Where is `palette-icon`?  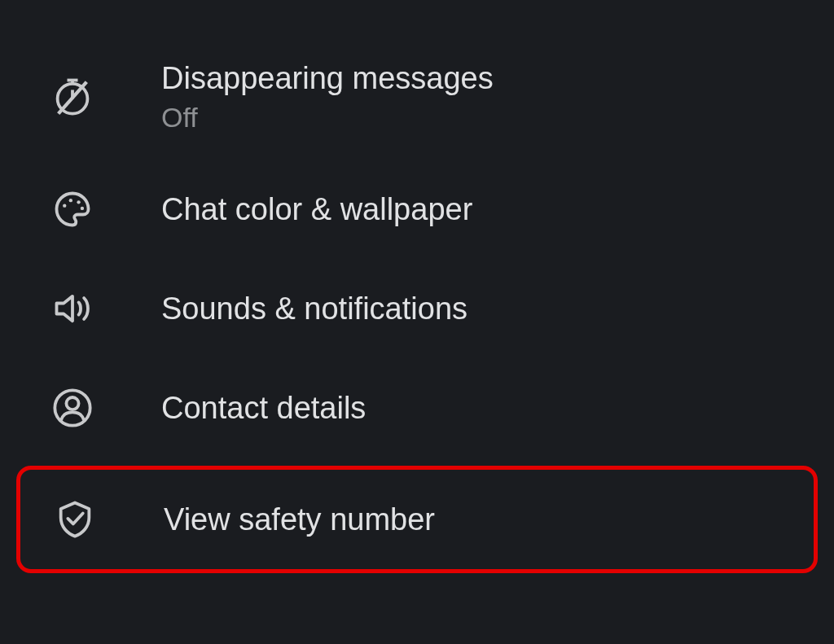
palette-icon is located at coordinates (72, 209).